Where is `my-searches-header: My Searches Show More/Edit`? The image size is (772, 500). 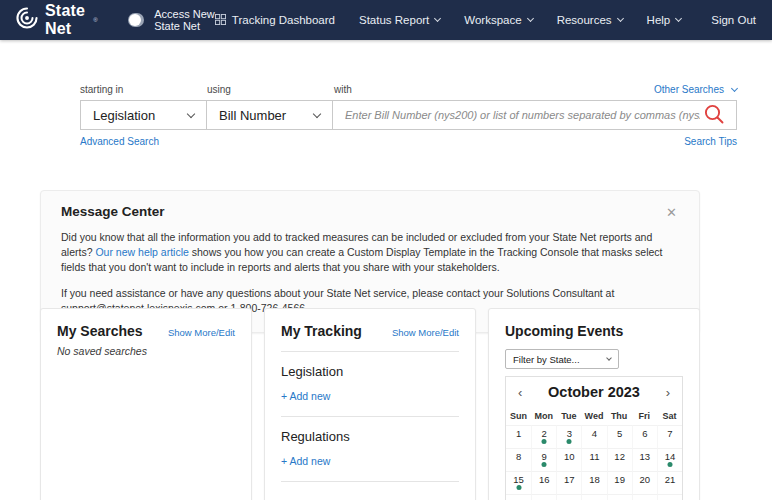 my-searches-header: My Searches Show More/Edit is located at coordinates (146, 331).